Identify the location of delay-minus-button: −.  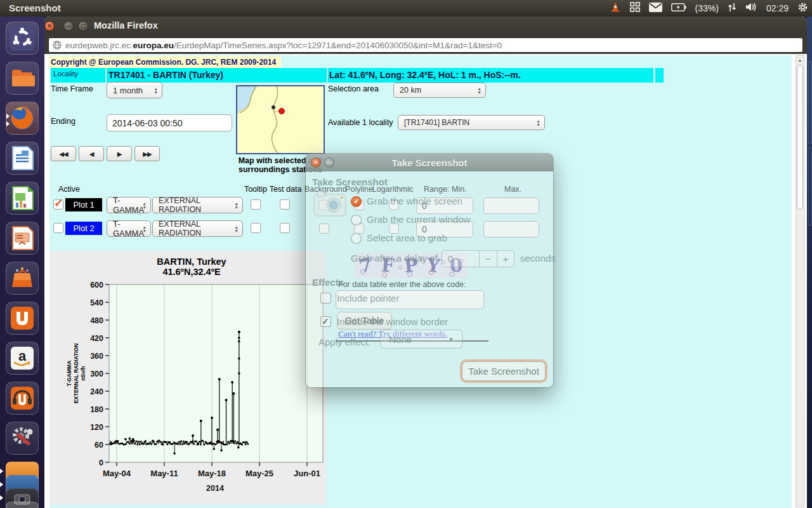
(488, 259).